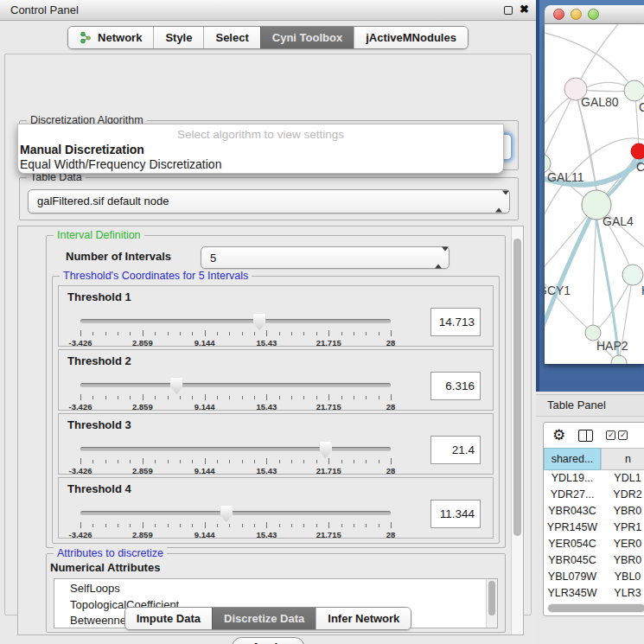 This screenshot has height=644, width=644. I want to click on threshold-value-field: 11.344, so click(456, 513).